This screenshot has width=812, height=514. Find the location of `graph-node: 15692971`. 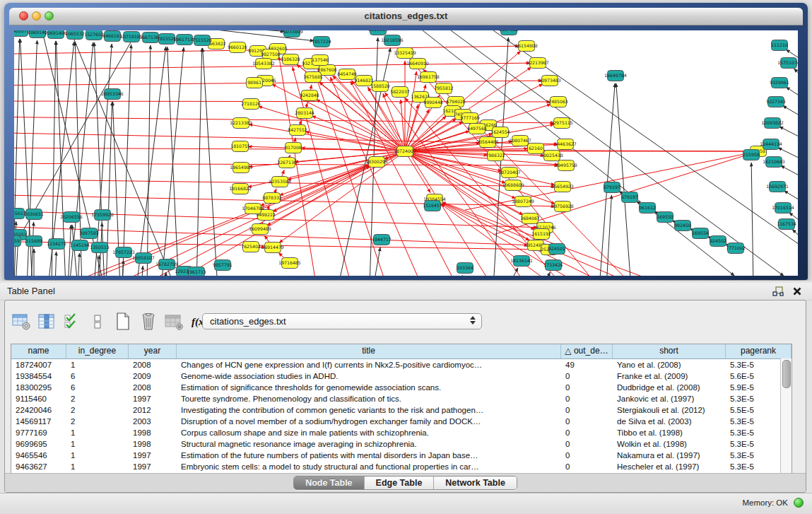

graph-node: 15692971 is located at coordinates (777, 187).